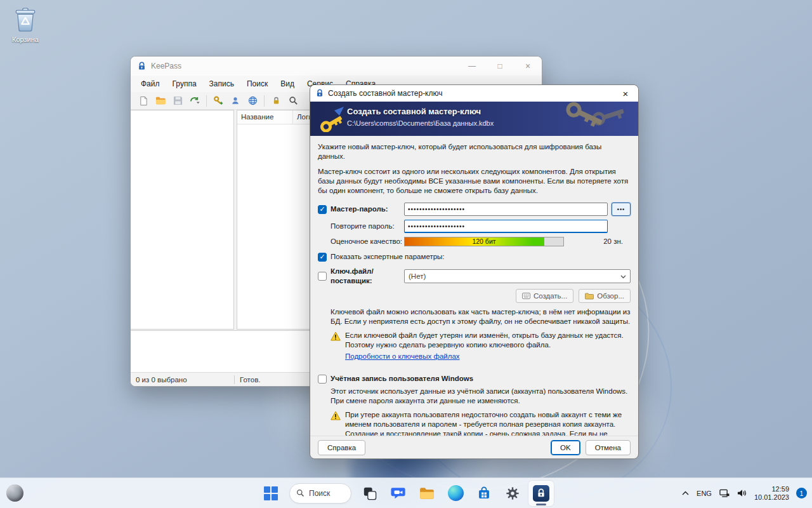 The image size is (812, 508). Describe the element at coordinates (271, 493) in the screenshot. I see `start-button` at that location.